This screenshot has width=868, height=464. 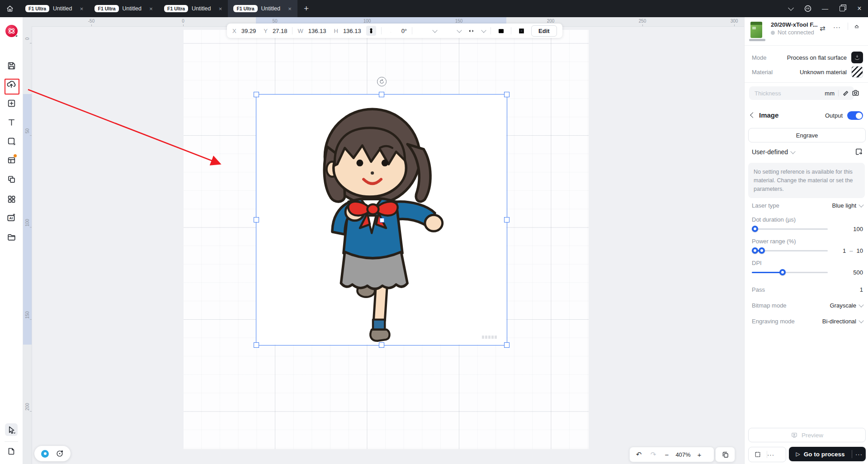 I want to click on slider-track, so click(x=790, y=229).